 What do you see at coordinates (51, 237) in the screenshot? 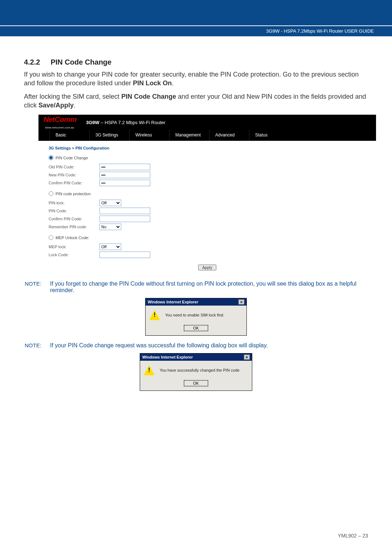
I see `radio-mep-unlock-input` at bounding box center [51, 237].